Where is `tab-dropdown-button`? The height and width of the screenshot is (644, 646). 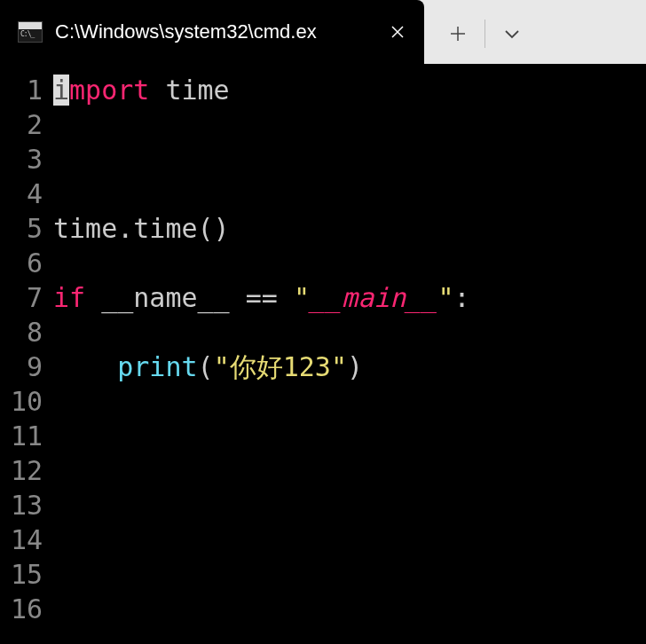
tab-dropdown-button is located at coordinates (512, 34).